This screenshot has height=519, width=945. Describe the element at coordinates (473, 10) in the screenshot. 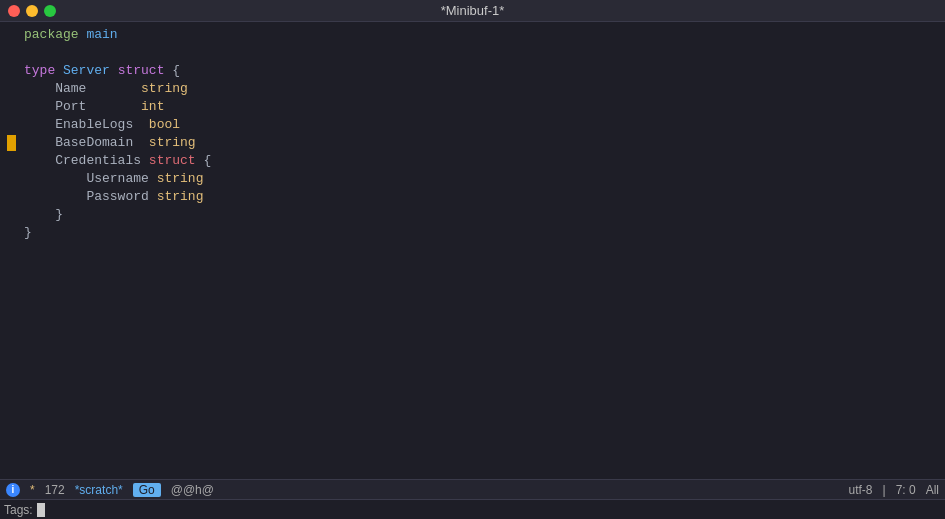

I see `window-title: *Minibuf-1*` at that location.